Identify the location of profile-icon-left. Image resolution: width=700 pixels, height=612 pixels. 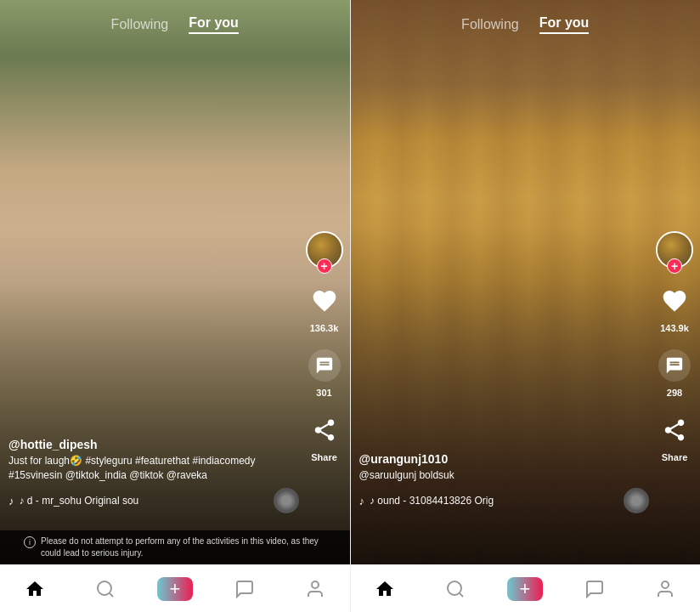
(315, 589).